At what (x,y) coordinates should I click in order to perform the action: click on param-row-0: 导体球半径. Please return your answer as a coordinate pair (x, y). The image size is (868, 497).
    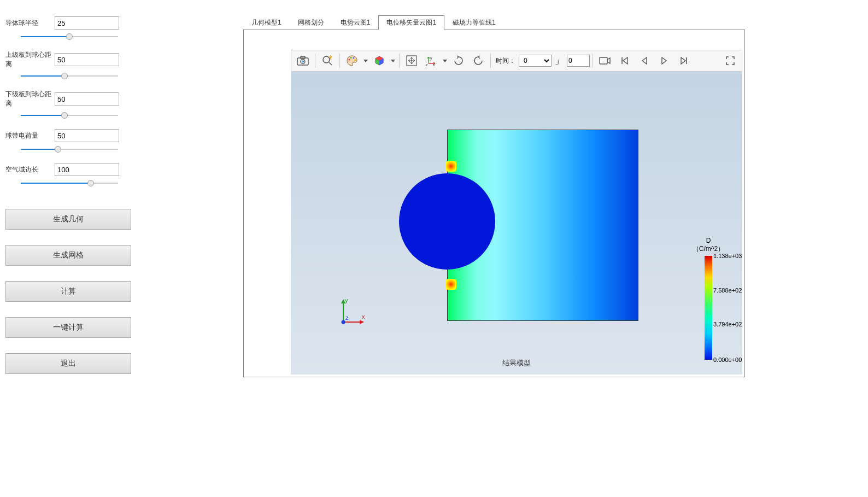
    Looking at the image, I should click on (71, 28).